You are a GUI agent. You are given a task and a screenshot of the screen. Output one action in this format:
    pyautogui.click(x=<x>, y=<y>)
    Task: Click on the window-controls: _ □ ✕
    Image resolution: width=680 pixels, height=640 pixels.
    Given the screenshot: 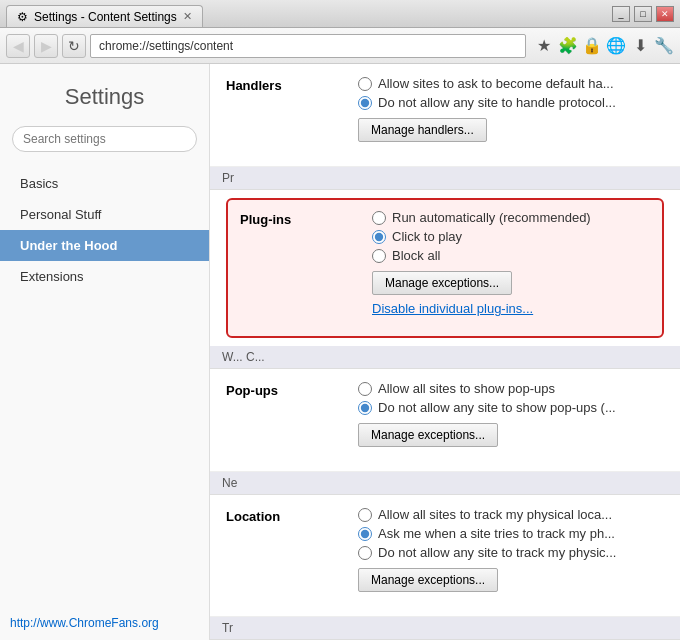 What is the action you would take?
    pyautogui.click(x=643, y=14)
    